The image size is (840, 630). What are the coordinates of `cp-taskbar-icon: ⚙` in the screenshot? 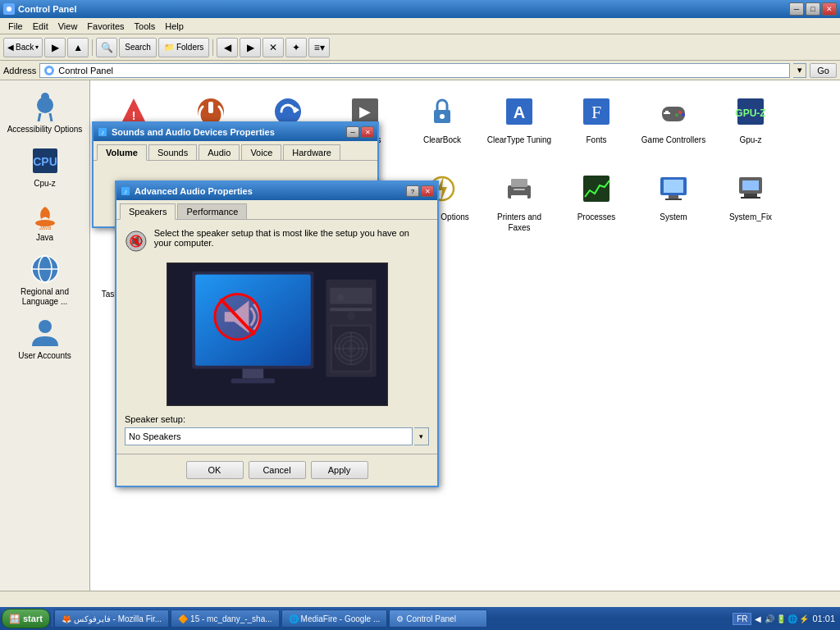 It's located at (400, 619).